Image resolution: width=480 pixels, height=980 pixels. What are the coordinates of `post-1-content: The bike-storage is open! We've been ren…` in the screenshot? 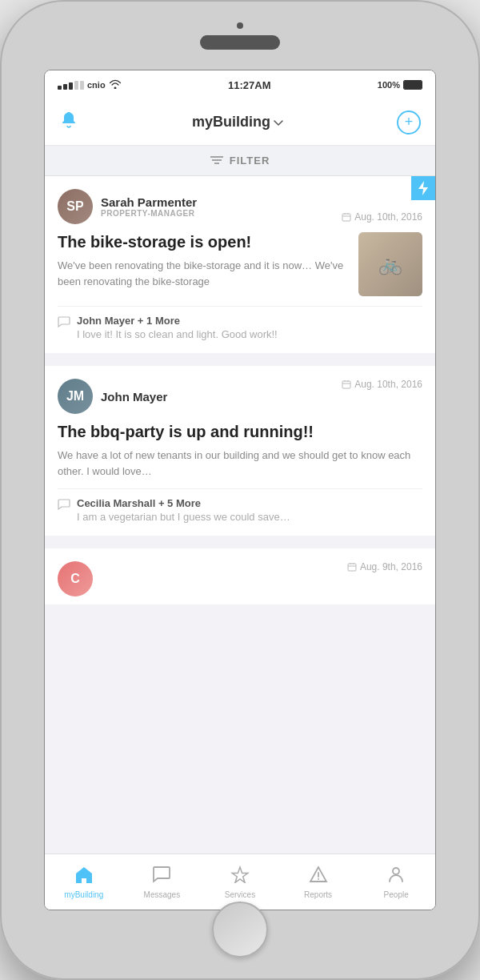 It's located at (240, 264).